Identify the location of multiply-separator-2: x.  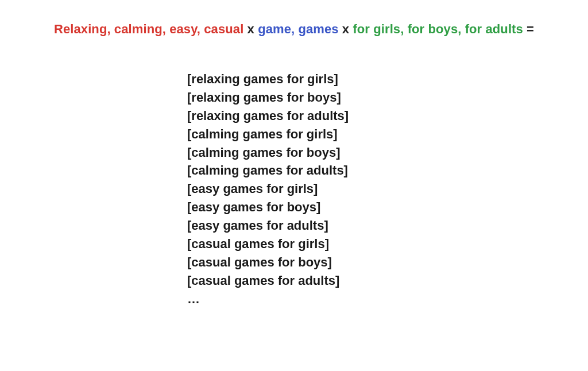
(346, 29).